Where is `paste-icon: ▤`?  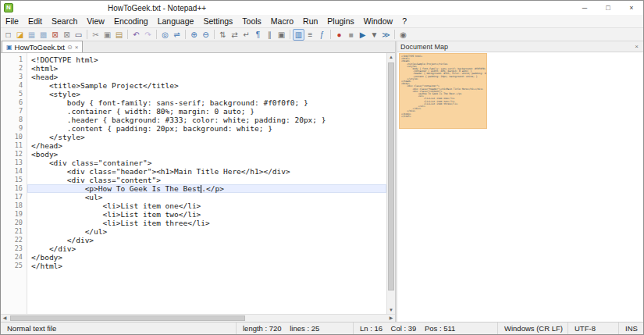 paste-icon: ▤ is located at coordinates (119, 34).